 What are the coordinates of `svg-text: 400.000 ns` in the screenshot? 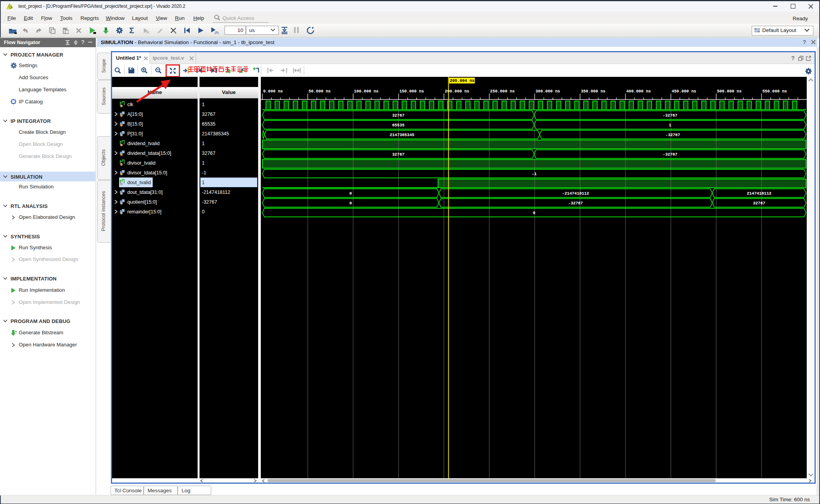 It's located at (639, 91).